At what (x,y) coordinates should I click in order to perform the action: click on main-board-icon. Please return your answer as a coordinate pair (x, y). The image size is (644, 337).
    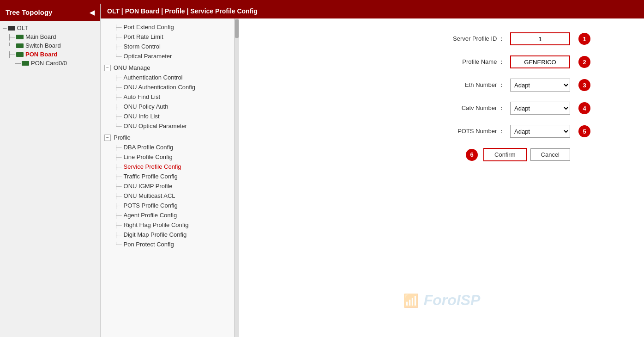
    Looking at the image, I should click on (20, 37).